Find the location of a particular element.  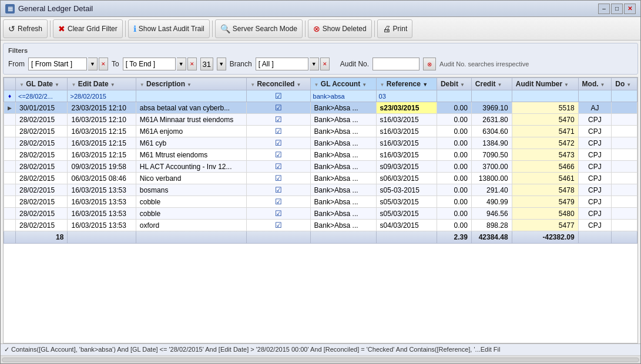

clear-filter-button: ✖ Clear Grid Filter is located at coordinates (88, 29).